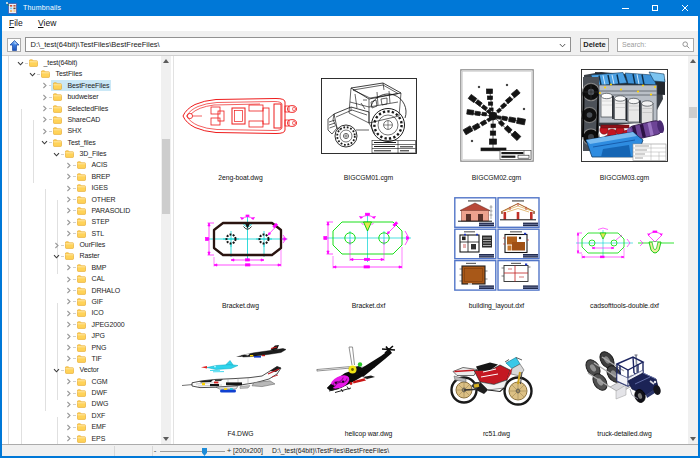  What do you see at coordinates (91, 234) in the screenshot?
I see `tree-item-content: STL` at bounding box center [91, 234].